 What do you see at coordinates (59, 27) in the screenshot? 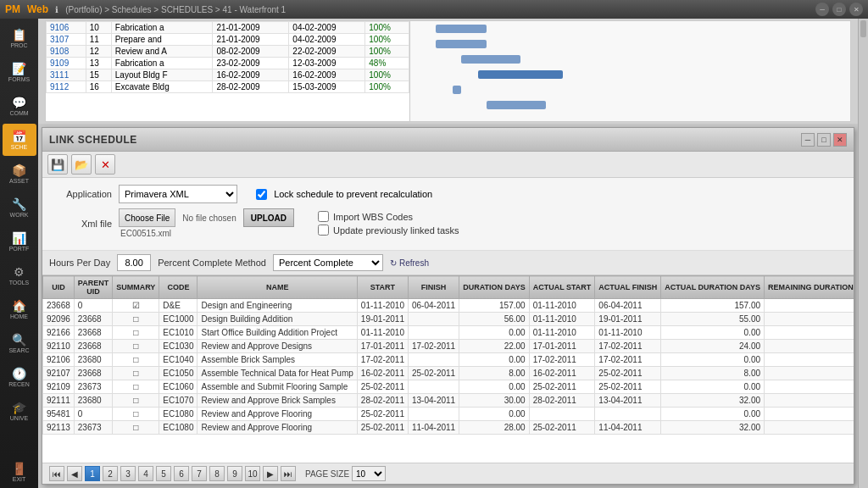
I see `bg-row-link: 9106` at bounding box center [59, 27].